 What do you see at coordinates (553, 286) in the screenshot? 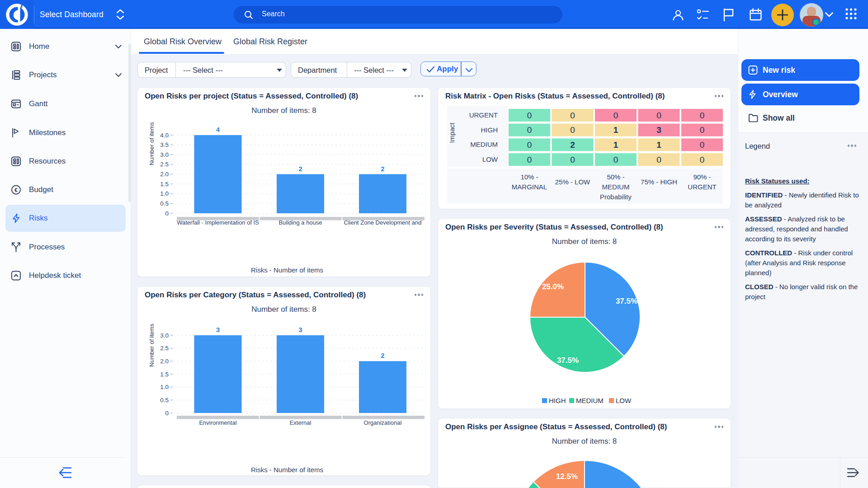
I see `svg-text: 25.0%` at bounding box center [553, 286].